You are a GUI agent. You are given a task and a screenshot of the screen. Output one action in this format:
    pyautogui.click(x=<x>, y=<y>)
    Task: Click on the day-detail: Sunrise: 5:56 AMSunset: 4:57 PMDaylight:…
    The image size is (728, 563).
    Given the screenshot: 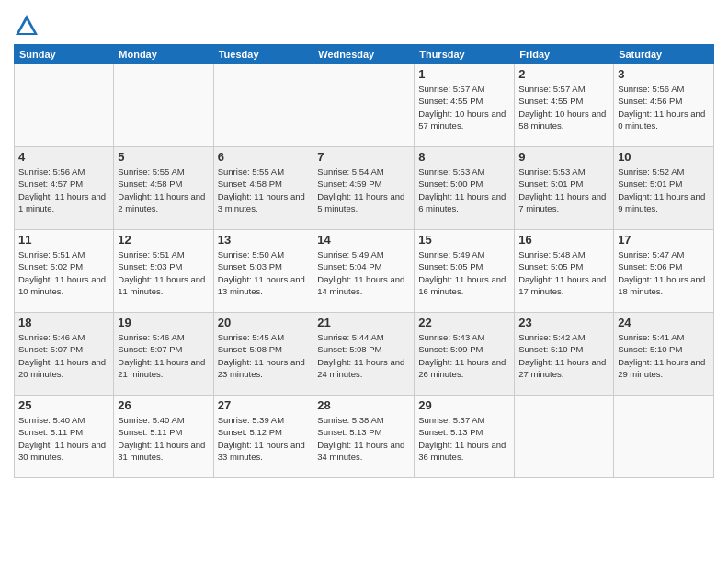 What is the action you would take?
    pyautogui.click(x=64, y=190)
    